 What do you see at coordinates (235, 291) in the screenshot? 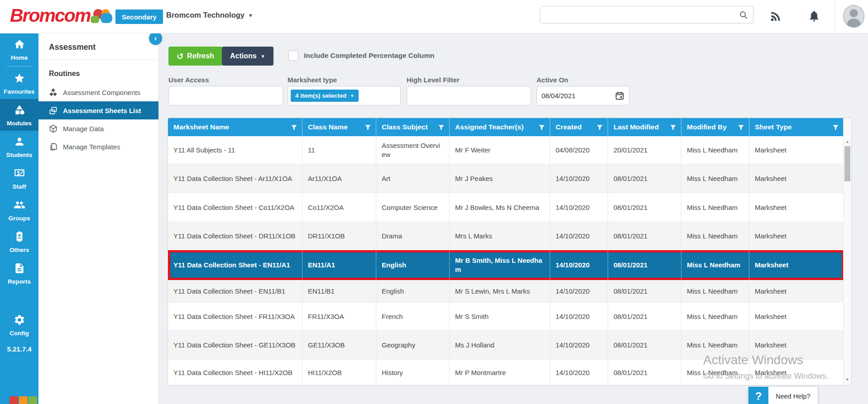
I see `table-cell-marksheet: Y11 Data Collection Sheet - EN11/B1` at bounding box center [235, 291].